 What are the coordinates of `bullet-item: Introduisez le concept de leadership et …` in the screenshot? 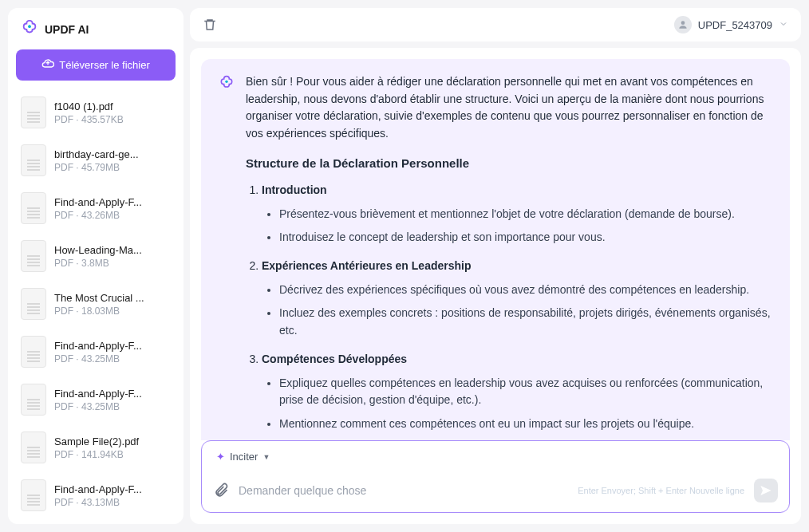 It's located at (526, 238).